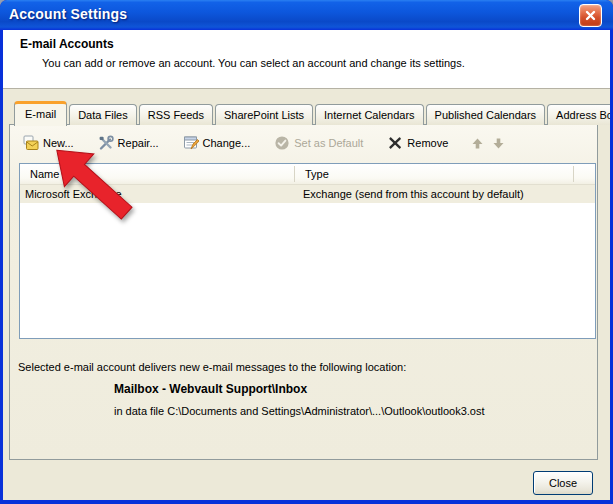 This screenshot has width=613, height=504. I want to click on close-button-label: Close, so click(563, 483).